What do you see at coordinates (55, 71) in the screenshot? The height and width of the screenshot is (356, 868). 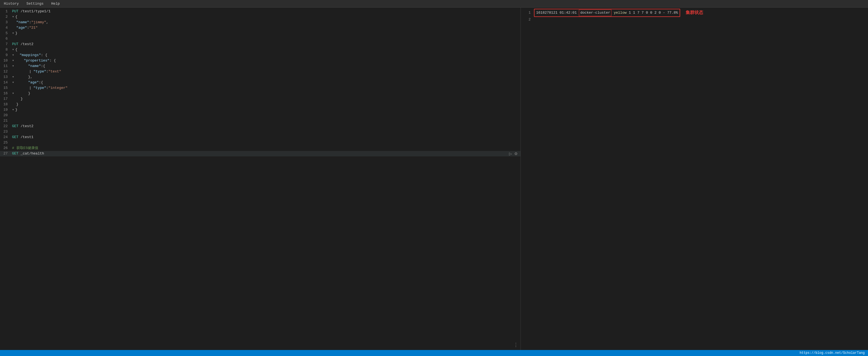 I see `token: "text"` at bounding box center [55, 71].